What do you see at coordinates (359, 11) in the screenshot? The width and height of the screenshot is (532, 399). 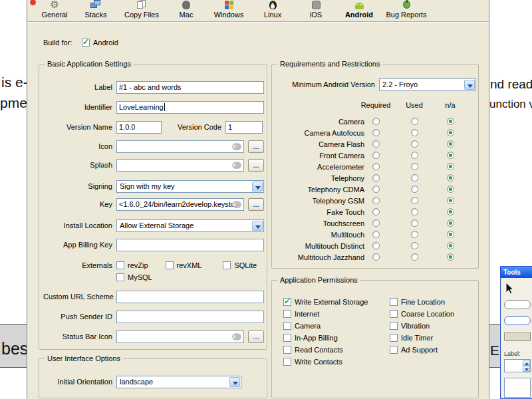 I see `toolbar-item-android: Android` at bounding box center [359, 11].